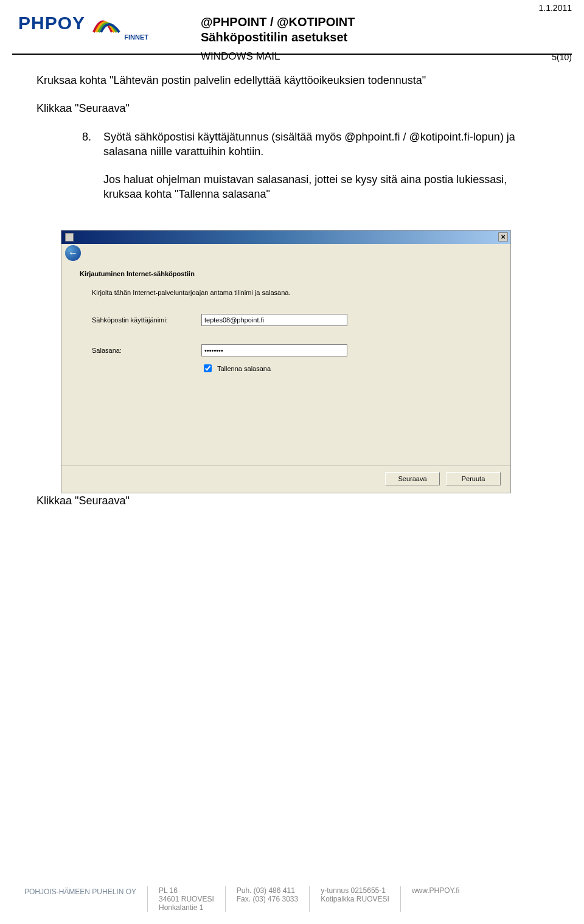 This screenshot has height=924, width=584. Describe the element at coordinates (412, 479) in the screenshot. I see `next-button: Seuraava` at that location.